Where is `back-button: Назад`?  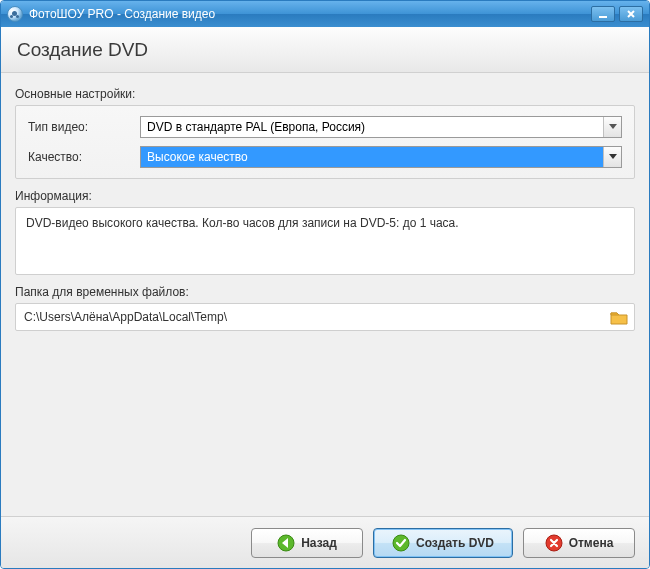 back-button: Назад is located at coordinates (307, 543).